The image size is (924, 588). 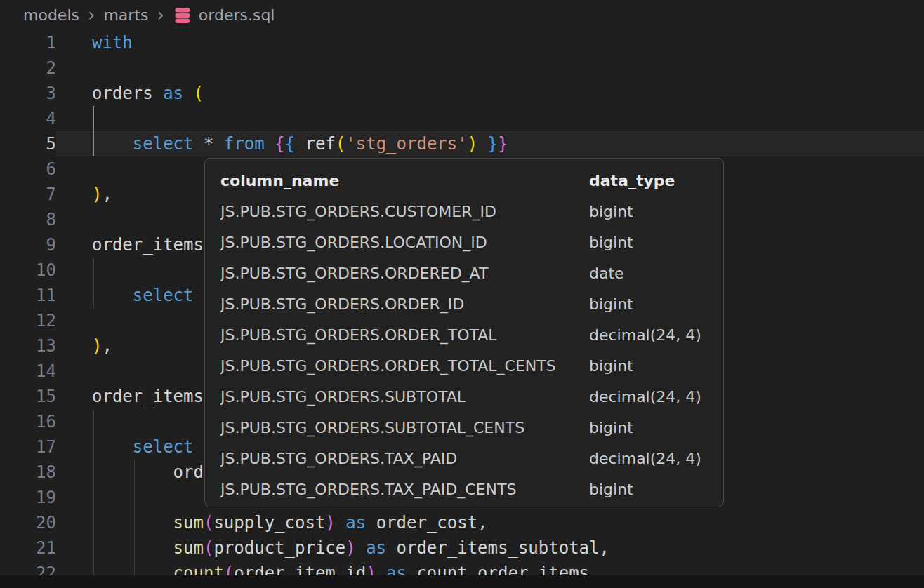 What do you see at coordinates (28, 396) in the screenshot?
I see `line-number: 15` at bounding box center [28, 396].